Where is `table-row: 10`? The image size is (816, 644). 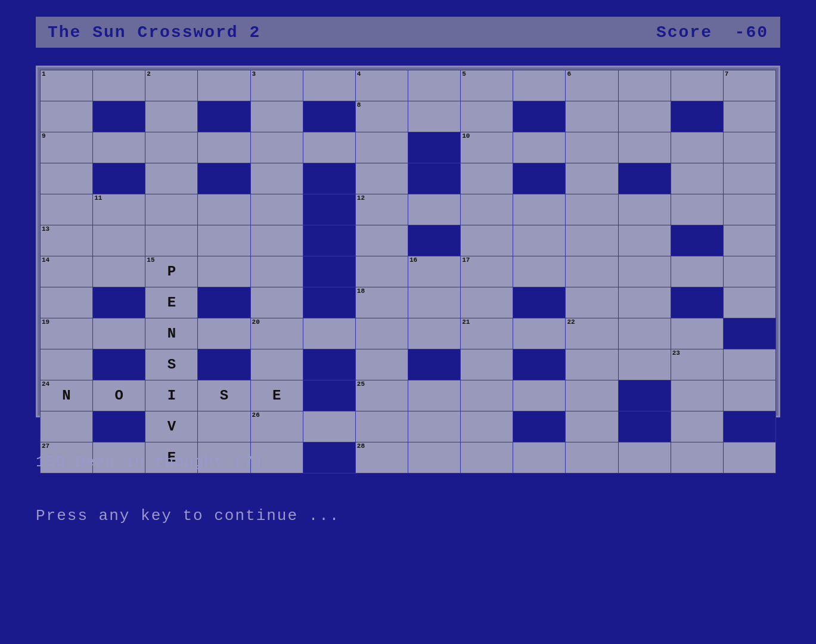
table-row: 10 is located at coordinates (487, 148).